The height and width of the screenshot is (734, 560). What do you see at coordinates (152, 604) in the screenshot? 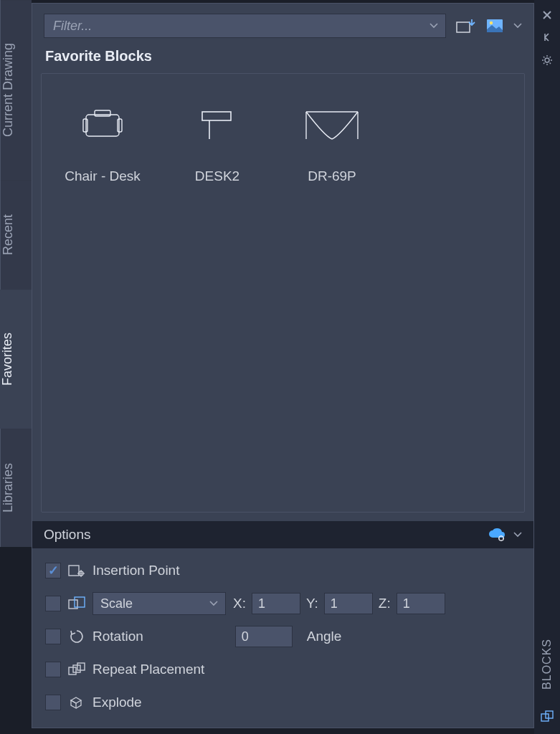
I see `scale-select-value: Scale` at bounding box center [152, 604].